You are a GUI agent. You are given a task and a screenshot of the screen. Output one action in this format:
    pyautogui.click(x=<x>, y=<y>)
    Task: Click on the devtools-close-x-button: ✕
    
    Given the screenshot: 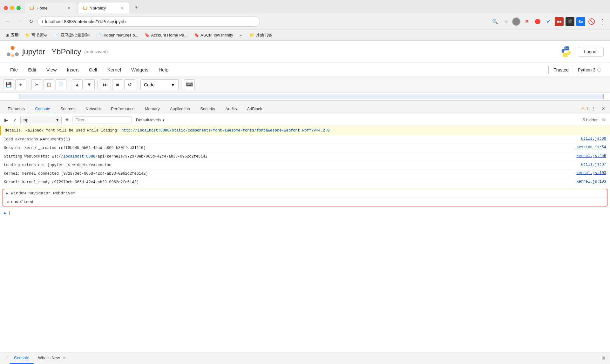 What is the action you would take?
    pyautogui.click(x=603, y=358)
    